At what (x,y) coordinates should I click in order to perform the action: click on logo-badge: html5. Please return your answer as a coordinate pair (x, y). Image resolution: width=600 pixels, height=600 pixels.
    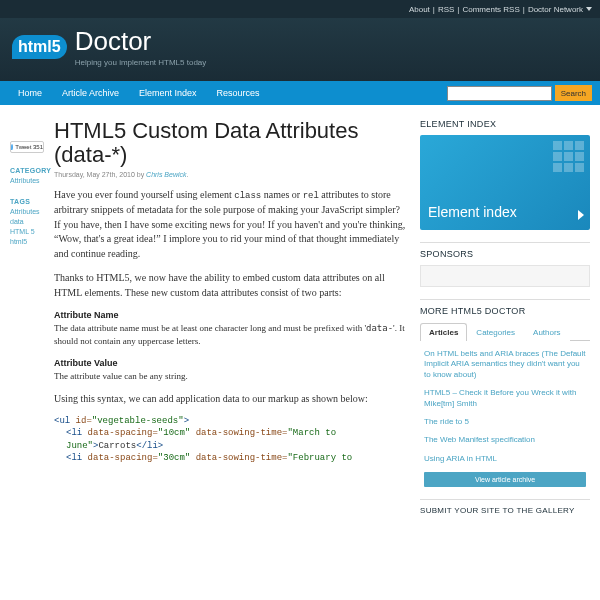
    Looking at the image, I should click on (40, 47).